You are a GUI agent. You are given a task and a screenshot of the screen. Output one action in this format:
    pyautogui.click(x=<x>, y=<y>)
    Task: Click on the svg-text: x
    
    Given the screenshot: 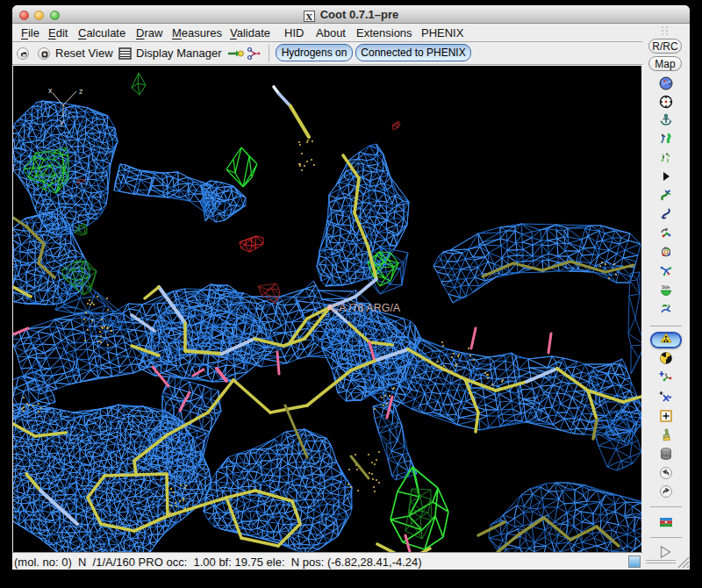 What is the action you would take?
    pyautogui.click(x=51, y=90)
    